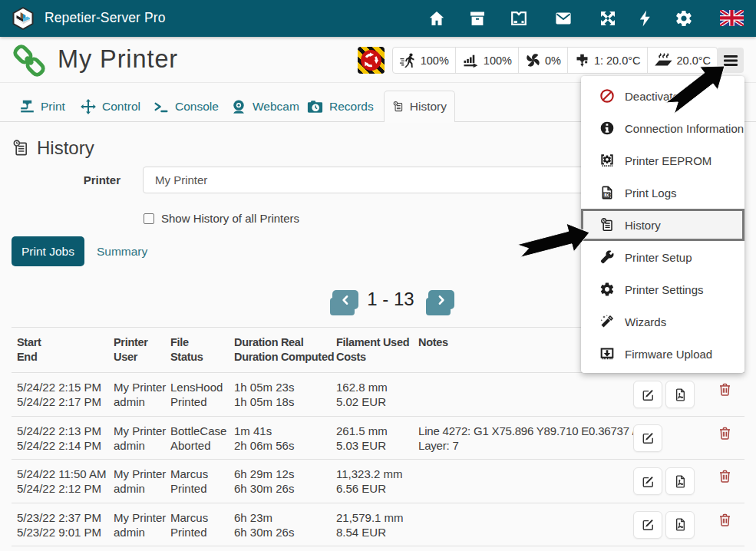 The height and width of the screenshot is (551, 756). What do you see at coordinates (608, 60) in the screenshot?
I see `status-extruder-temp: 1: 20.0°C` at bounding box center [608, 60].